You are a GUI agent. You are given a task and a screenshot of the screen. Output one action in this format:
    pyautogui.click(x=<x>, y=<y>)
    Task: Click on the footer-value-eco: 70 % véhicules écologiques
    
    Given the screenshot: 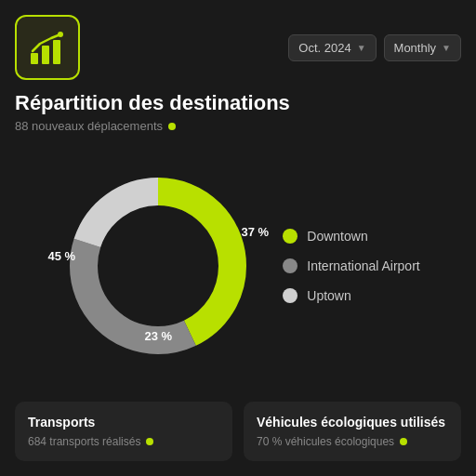 What is the action you would take?
    pyautogui.click(x=352, y=442)
    